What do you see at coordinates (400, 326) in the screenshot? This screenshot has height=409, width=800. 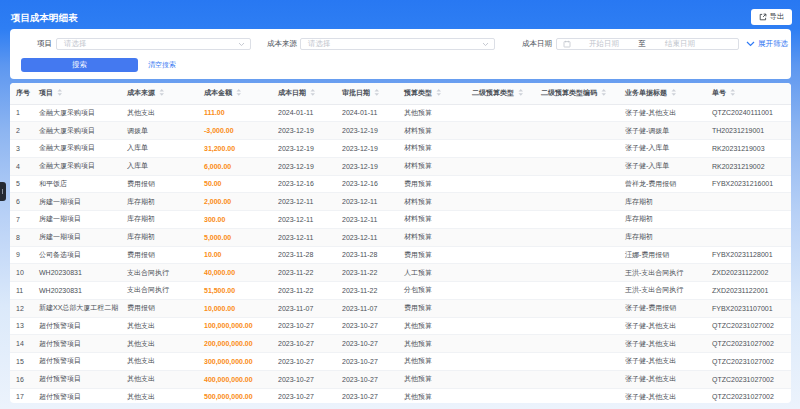 I see `table-row: 13超付预警项目其他支出100,000,000.002023-10-272023…` at bounding box center [400, 326].